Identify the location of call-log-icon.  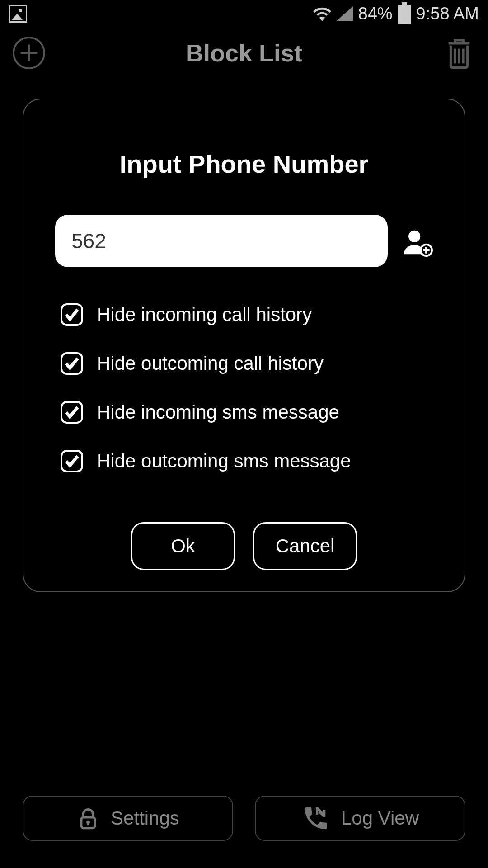
(316, 818).